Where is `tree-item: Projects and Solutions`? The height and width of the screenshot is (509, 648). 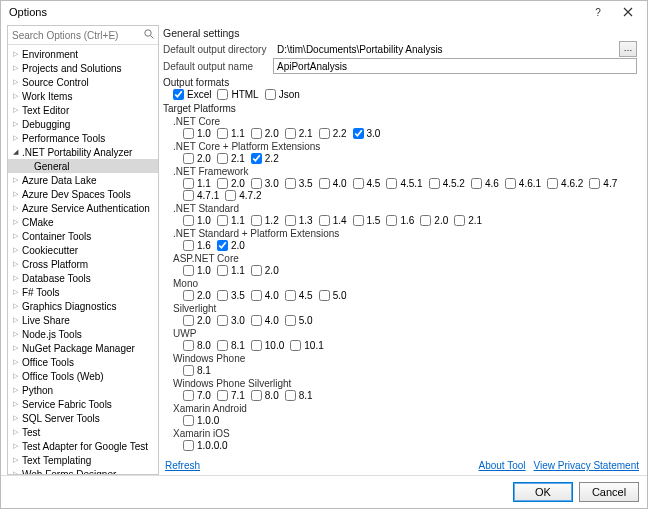 tree-item: Projects and Solutions is located at coordinates (83, 68).